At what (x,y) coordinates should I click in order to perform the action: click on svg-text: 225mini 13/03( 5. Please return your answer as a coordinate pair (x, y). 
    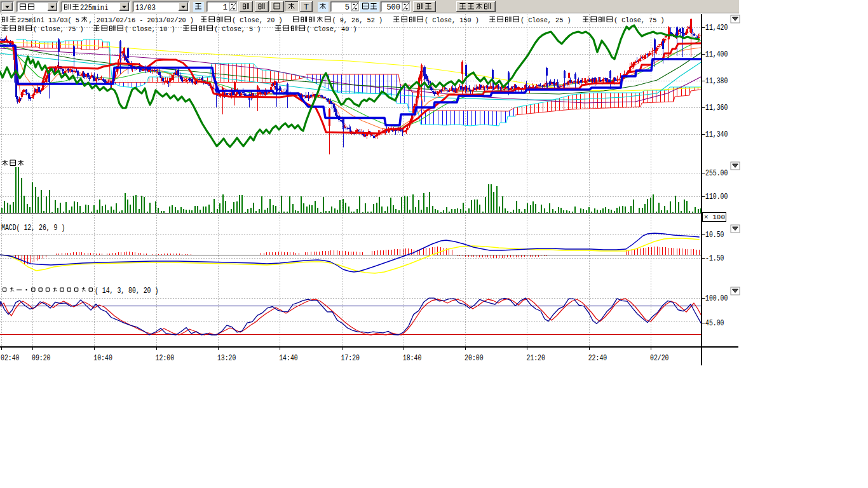
    Looking at the image, I should click on (48, 20).